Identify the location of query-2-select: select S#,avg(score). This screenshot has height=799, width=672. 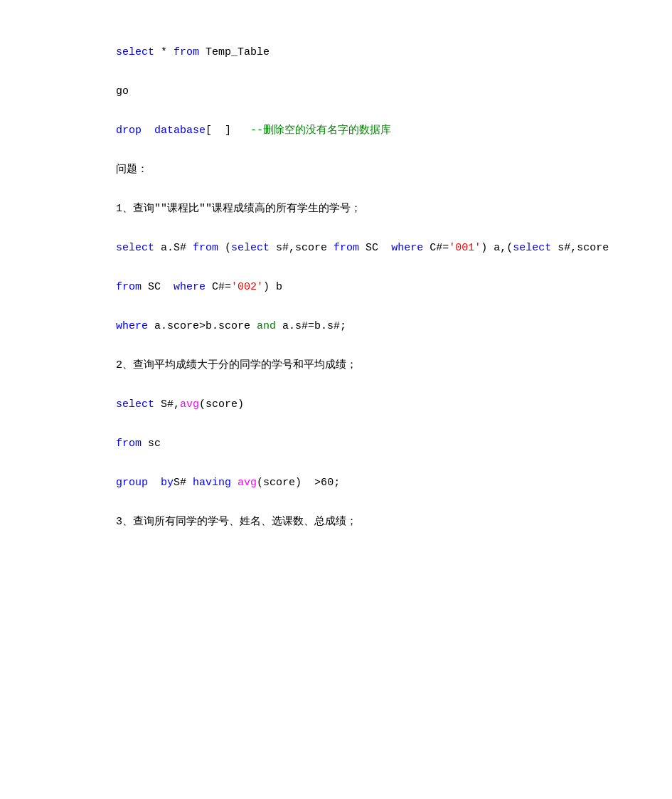
(394, 404).